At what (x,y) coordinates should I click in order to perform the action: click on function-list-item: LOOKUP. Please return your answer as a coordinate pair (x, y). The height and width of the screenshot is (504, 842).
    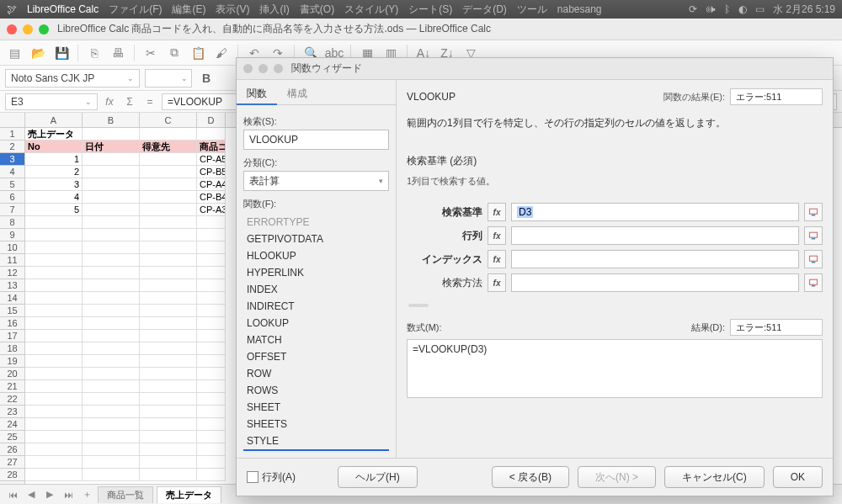
    Looking at the image, I should click on (317, 323).